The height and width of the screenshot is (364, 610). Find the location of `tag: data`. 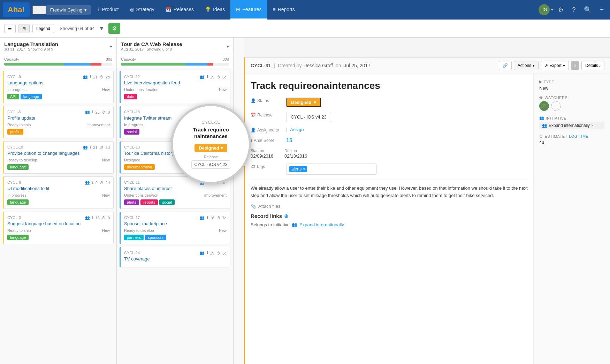

tag: data is located at coordinates (130, 97).